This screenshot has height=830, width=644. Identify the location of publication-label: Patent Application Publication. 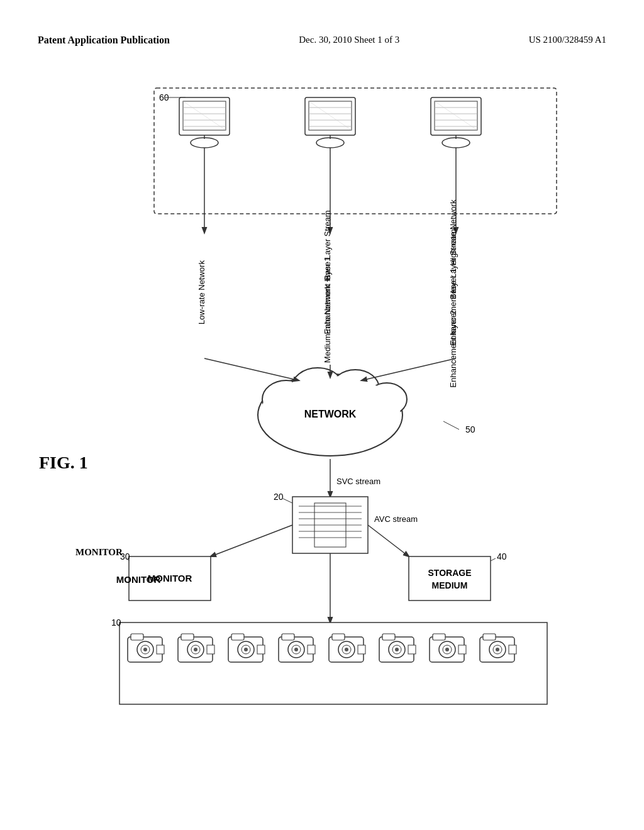
(104, 40).